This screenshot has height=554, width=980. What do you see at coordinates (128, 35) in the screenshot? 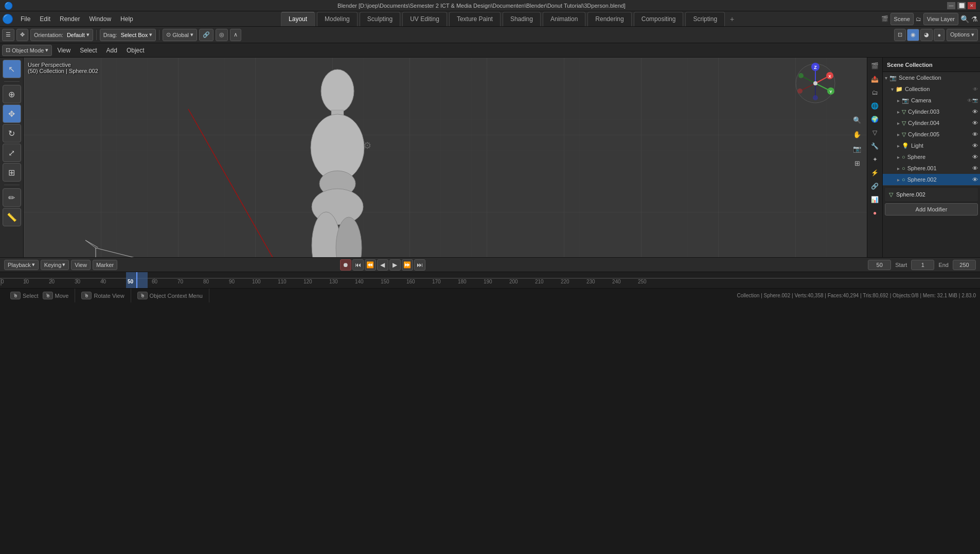
I see `drag-selector: Drag: Select Box ▾` at bounding box center [128, 35].